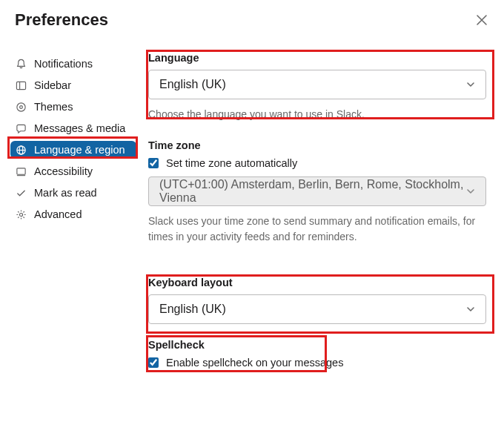 Image resolution: width=504 pixels, height=439 pixels. Describe the element at coordinates (73, 128) in the screenshot. I see `sidebar-item-messages: Messages & media` at that location.